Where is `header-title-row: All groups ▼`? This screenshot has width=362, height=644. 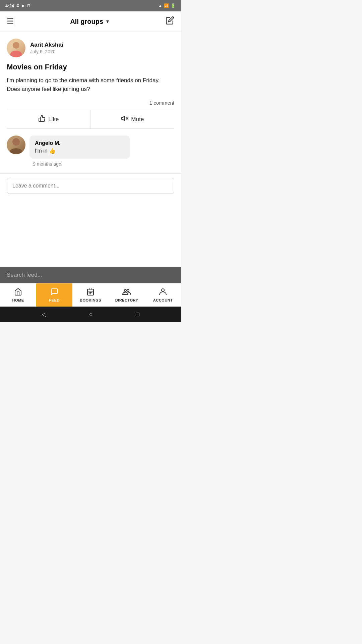 header-title-row: All groups ▼ is located at coordinates (90, 21).